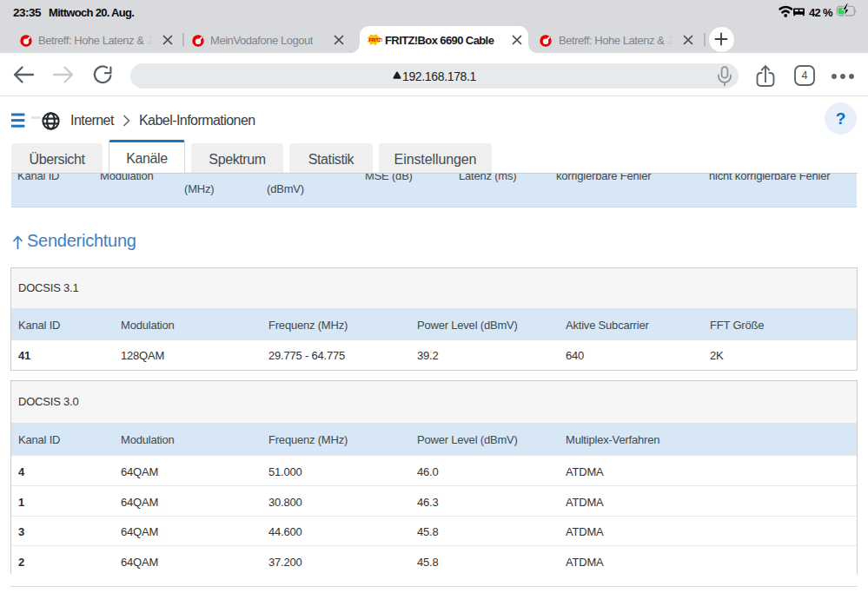  I want to click on svg-text: FRITZ!, so click(375, 40).